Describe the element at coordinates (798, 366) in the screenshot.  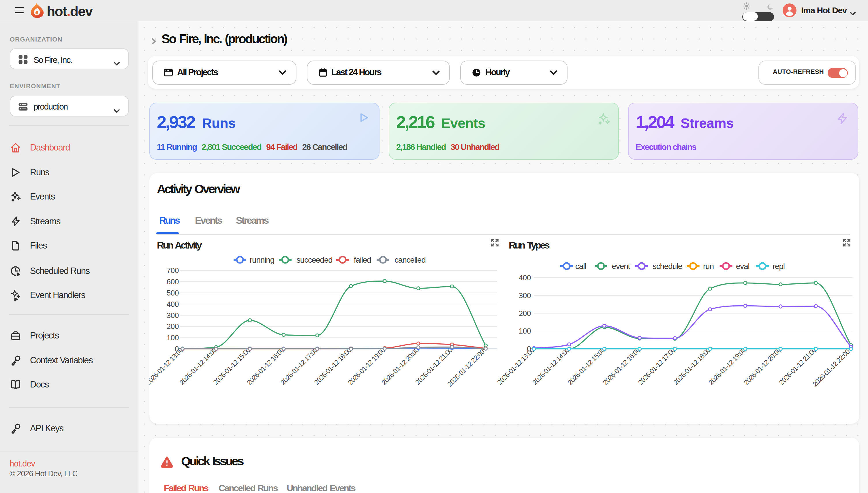
I see `svg-text: 2026-01-12 21:00` at that location.